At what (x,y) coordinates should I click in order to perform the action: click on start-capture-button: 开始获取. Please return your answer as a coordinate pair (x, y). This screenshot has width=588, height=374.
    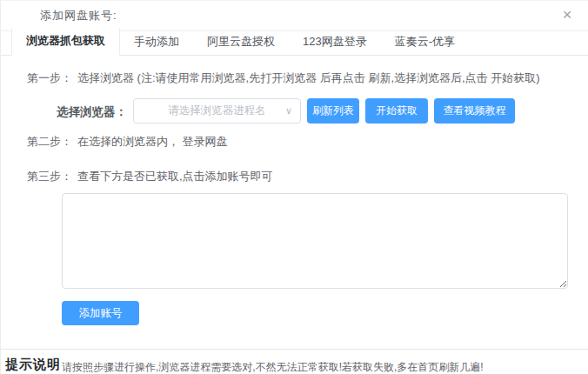
    Looking at the image, I should click on (397, 111).